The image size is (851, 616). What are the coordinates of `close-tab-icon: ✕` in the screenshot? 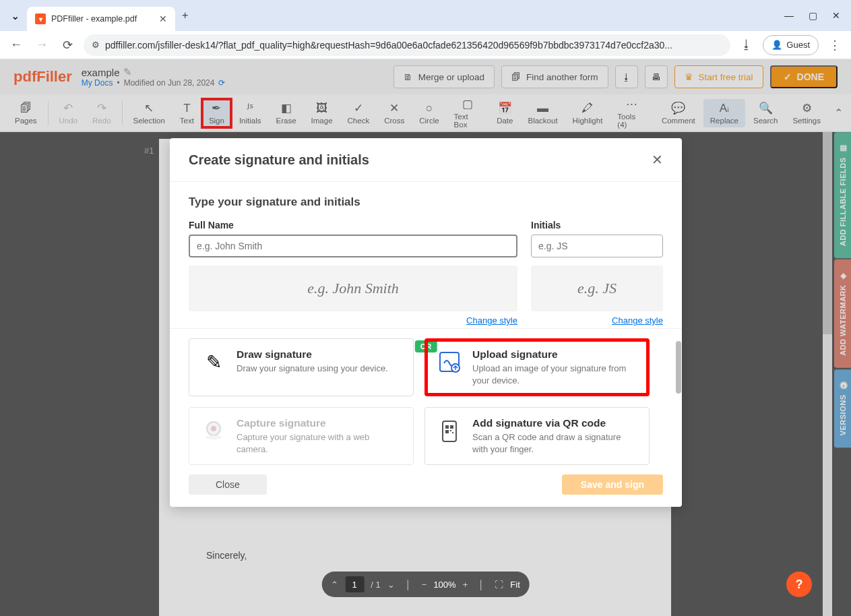 It's located at (163, 19).